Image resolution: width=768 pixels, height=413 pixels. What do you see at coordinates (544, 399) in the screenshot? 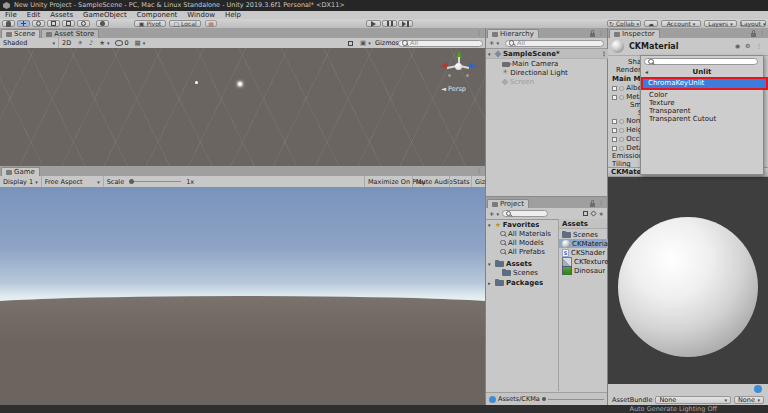
I see `zoom-slider-handle` at bounding box center [544, 399].